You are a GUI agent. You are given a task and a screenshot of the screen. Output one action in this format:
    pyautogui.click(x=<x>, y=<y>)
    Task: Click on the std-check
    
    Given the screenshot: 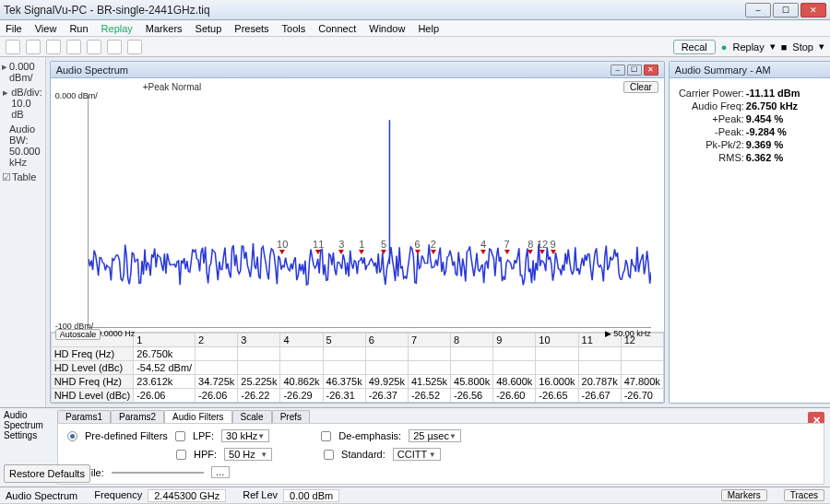 What is the action you would take?
    pyautogui.click(x=328, y=455)
    